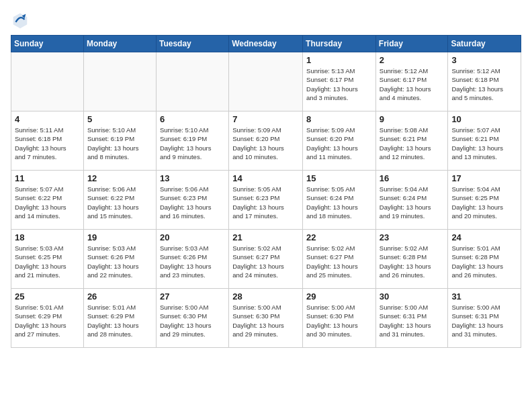  Describe the element at coordinates (48, 259) in the screenshot. I see `calendar-cell: 18Sunrise: 5:03 AM Sunset: 6:25 PM Dayli…` at that location.